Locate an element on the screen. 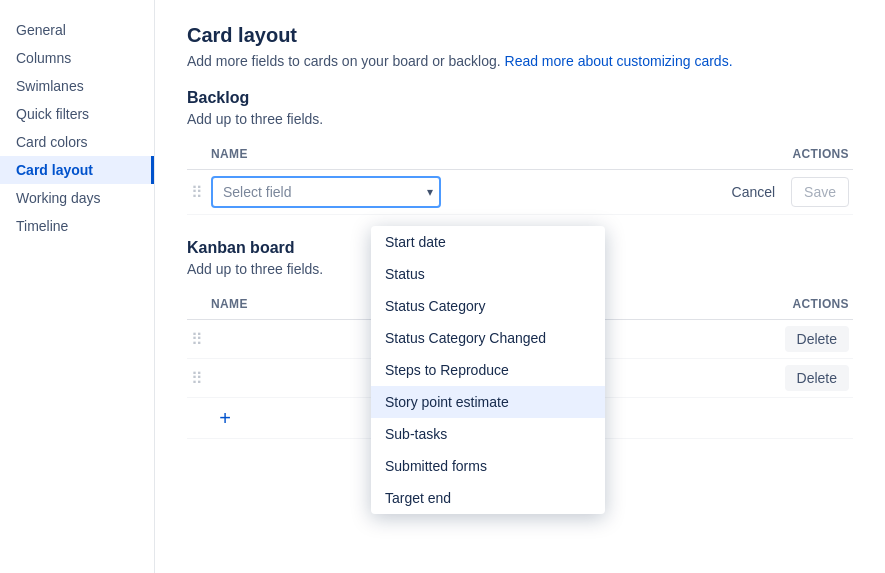 The image size is (885, 573). dropdown-item-submitted-forms: Submitted forms is located at coordinates (488, 466).